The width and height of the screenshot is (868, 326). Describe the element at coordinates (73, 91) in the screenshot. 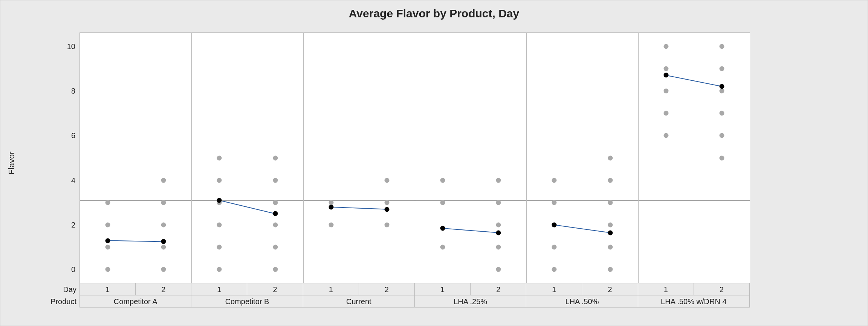

I see `y-tick-label: 8` at that location.